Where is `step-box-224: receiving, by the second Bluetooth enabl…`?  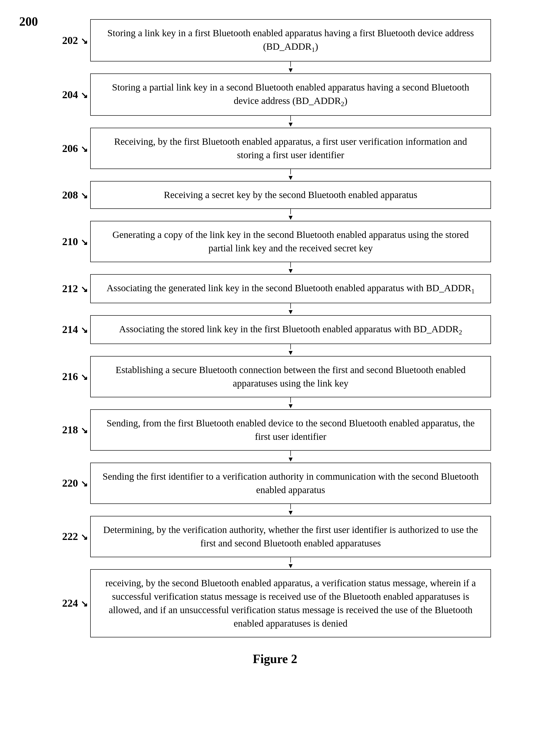
step-box-224: receiving, by the second Bluetooth enabl… is located at coordinates (290, 603).